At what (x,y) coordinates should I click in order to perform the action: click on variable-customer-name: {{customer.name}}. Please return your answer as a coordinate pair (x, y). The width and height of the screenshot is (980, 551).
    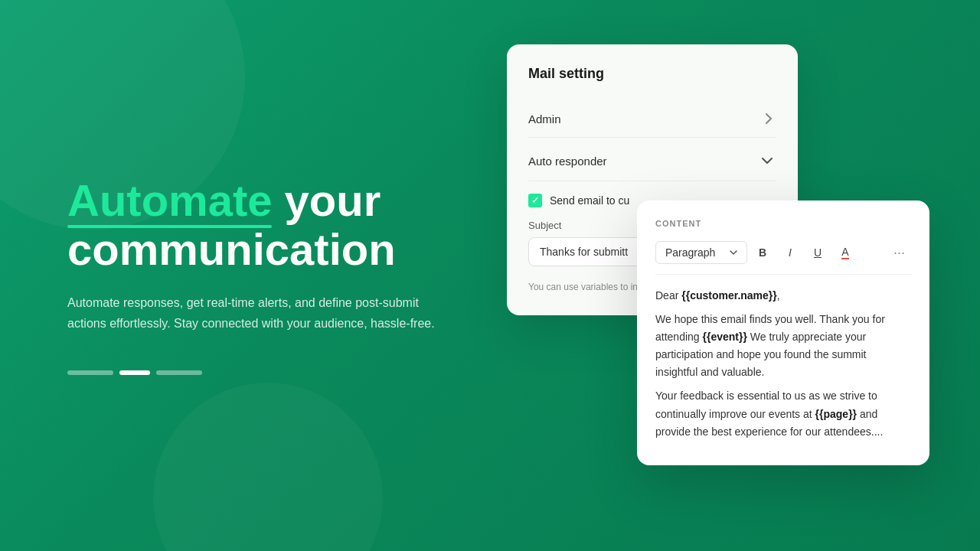
    Looking at the image, I should click on (729, 295).